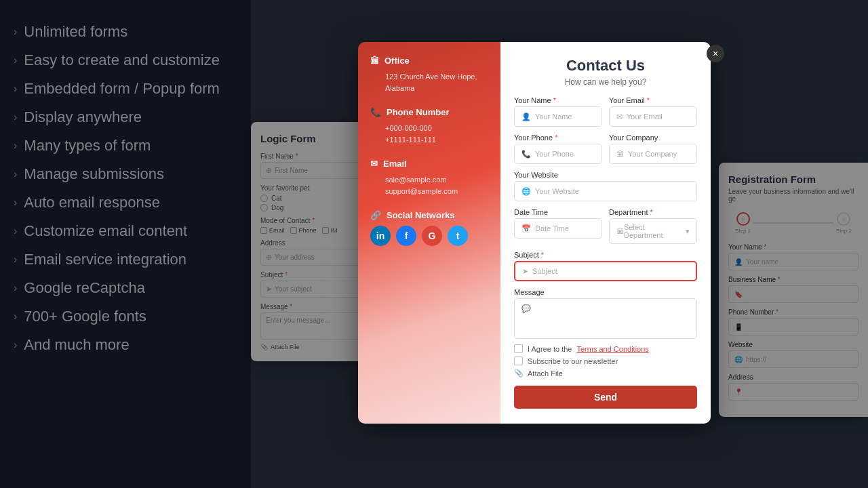  Describe the element at coordinates (653, 231) in the screenshot. I see `department-select: 🏛 Select Department ▾` at that location.